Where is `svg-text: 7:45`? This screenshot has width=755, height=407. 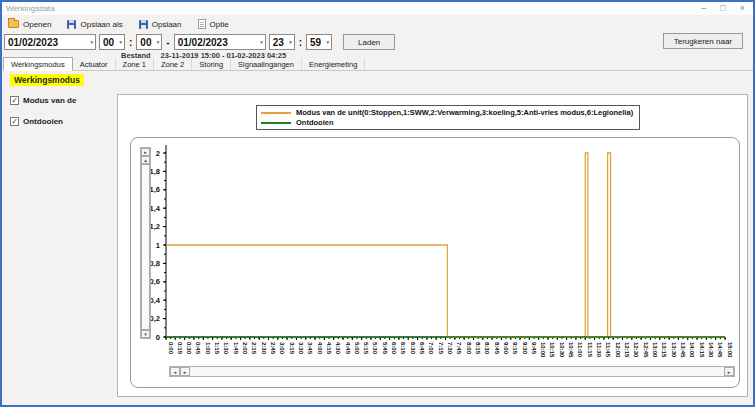 svg-text: 7:45 is located at coordinates (459, 348).